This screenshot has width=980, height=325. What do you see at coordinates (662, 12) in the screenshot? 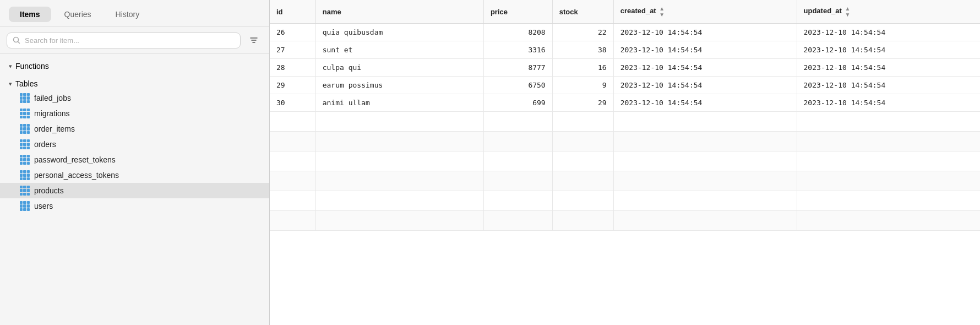
I see `sort-icon-created: ▲▼` at bounding box center [662, 12].